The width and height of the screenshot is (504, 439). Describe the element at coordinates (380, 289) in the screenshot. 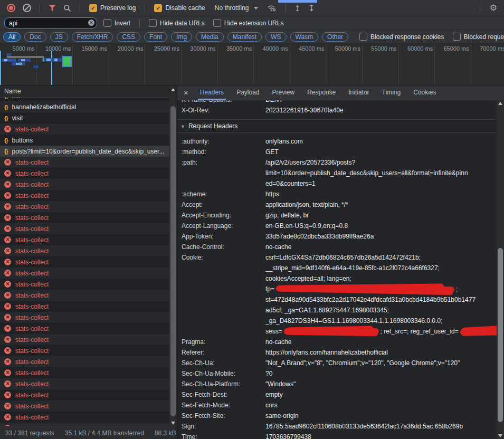

I see `header-value-line: fp=;` at that location.